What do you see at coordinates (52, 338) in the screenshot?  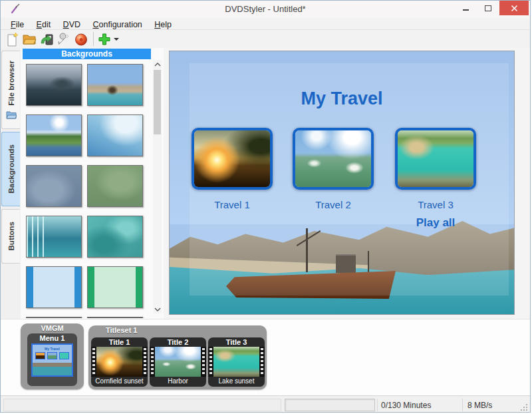 I see `menu1-label: Menu 1` at bounding box center [52, 338].